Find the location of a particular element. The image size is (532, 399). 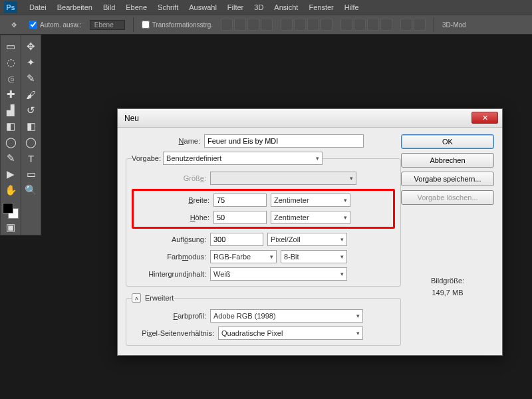

menu-bar: Ps Datei Bearbeiten Bild Ebene Schrift A… is located at coordinates (266, 7).